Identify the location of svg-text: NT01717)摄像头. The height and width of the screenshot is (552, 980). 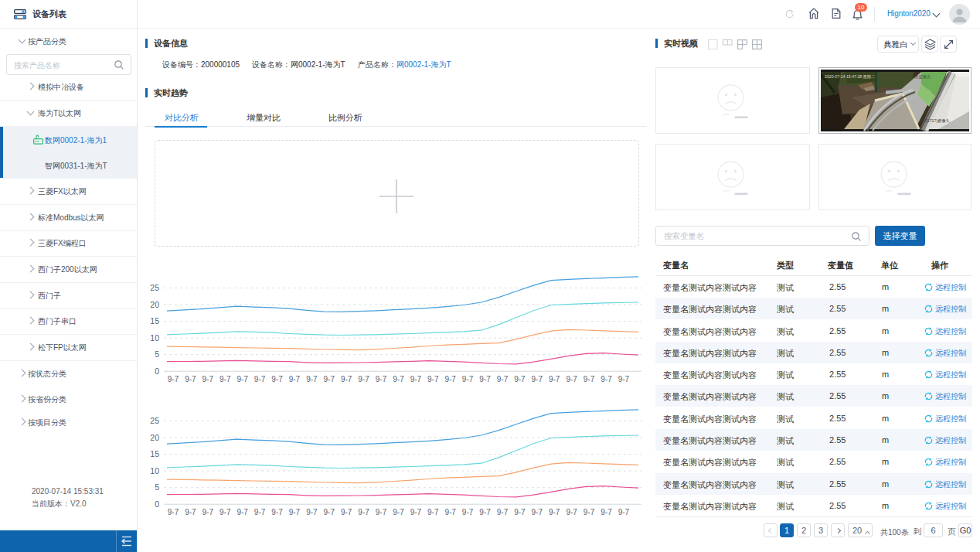
(935, 121).